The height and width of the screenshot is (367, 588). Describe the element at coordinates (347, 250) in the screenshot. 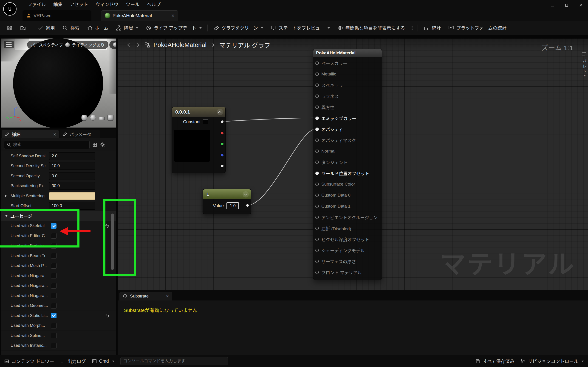

I see `pin-shading-model: シェーディングモデル` at that location.